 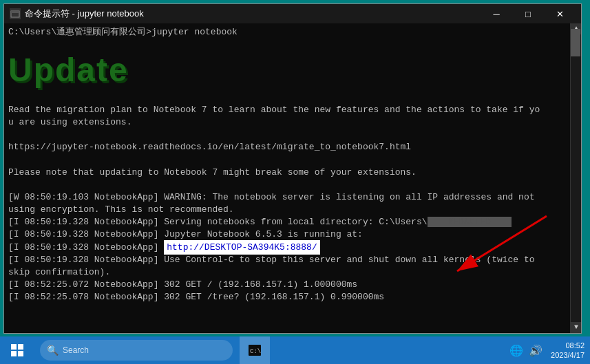 What do you see at coordinates (286, 285) in the screenshot?
I see `info-line-6: [I 08:52:25.072 NotebookApp] 302 GET / (…` at bounding box center [286, 285].